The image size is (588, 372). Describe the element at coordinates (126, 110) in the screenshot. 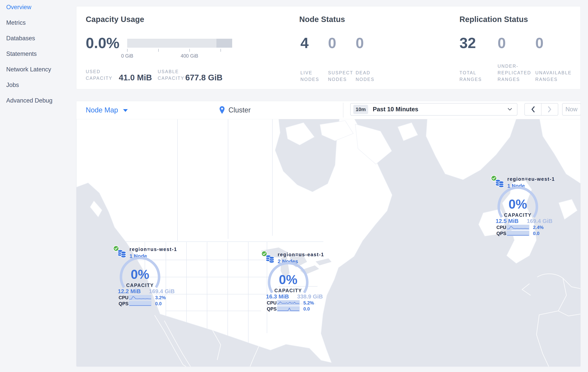

I see `caret-down-icon` at that location.